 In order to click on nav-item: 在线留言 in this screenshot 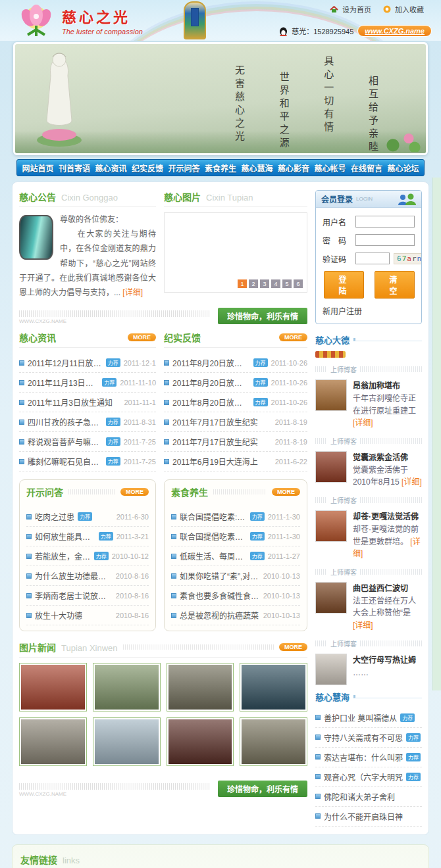, I will do `click(367, 168)`.